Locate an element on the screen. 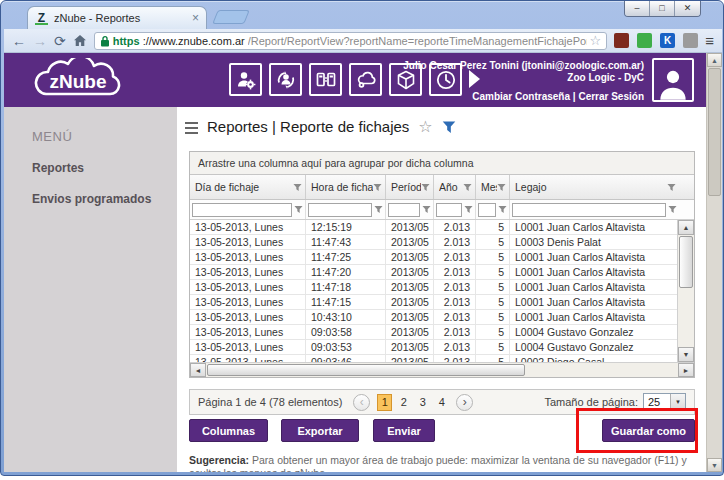 The image size is (724, 480). extension-gray-icon is located at coordinates (690, 40).